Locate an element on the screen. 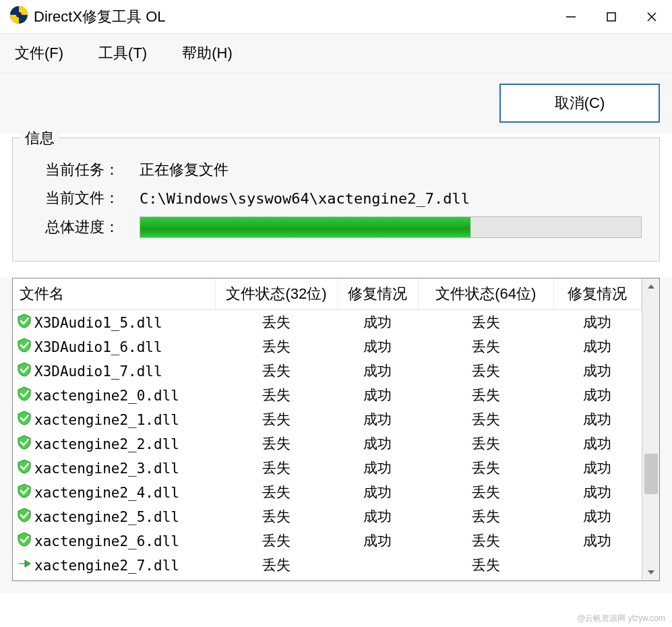 This screenshot has width=672, height=627. file-name: xactengine2_1.dll is located at coordinates (106, 419).